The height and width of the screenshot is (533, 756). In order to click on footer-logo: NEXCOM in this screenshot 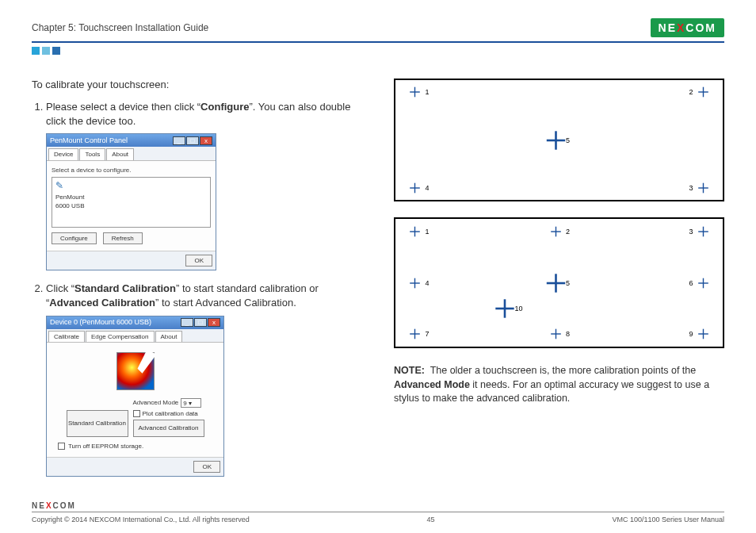, I will do `click(378, 506)`.